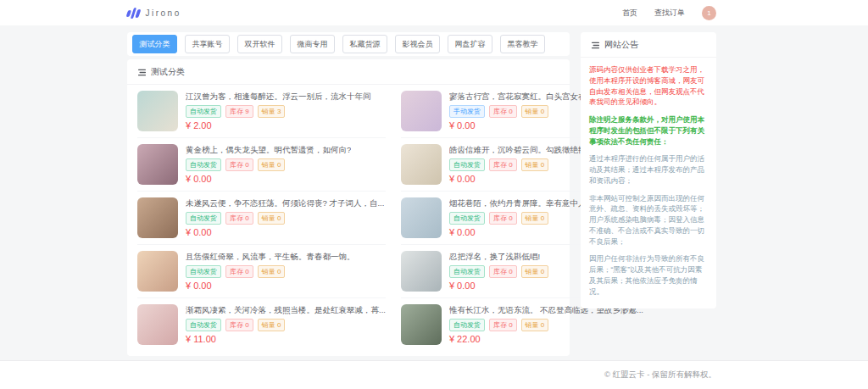 The image size is (868, 389). I want to click on product-title: 江汉曾为客，相逢每醉还。浮云一别后，流水十年间, so click(278, 97).